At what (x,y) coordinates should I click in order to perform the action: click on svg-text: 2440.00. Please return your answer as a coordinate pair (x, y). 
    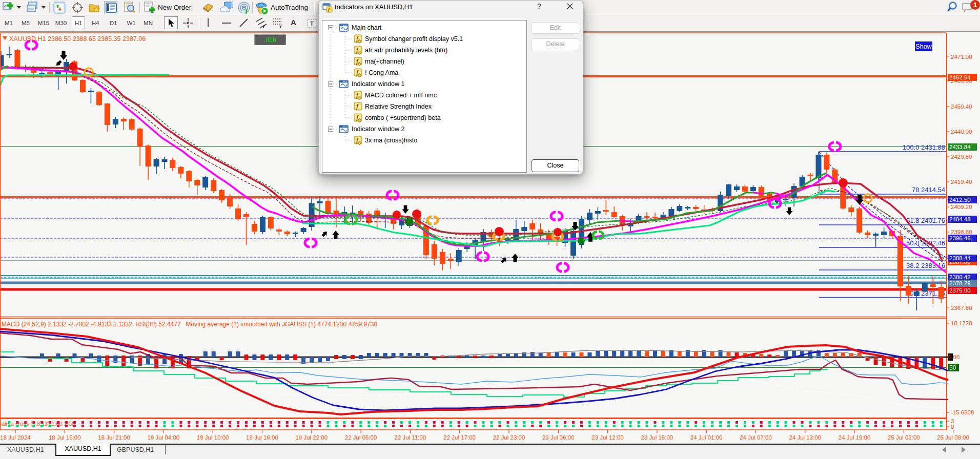
    Looking at the image, I should click on (962, 132).